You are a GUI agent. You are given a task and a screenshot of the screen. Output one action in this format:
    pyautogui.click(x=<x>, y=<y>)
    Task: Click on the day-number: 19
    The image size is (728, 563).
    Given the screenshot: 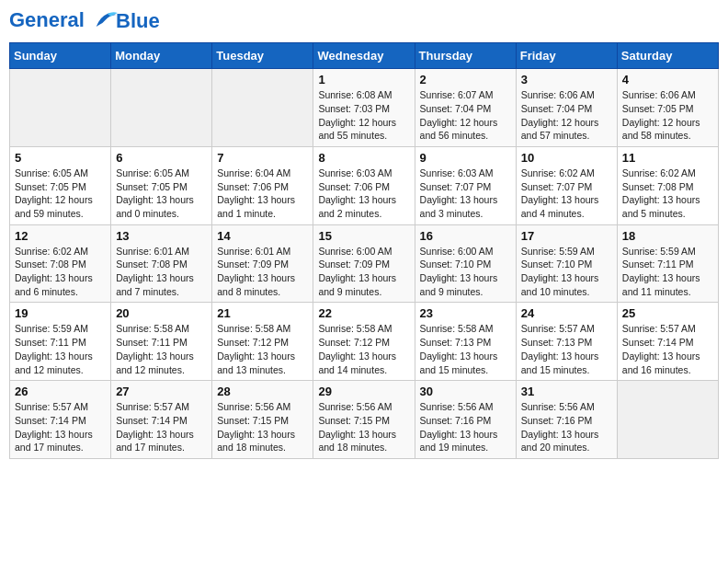 What is the action you would take?
    pyautogui.click(x=61, y=313)
    